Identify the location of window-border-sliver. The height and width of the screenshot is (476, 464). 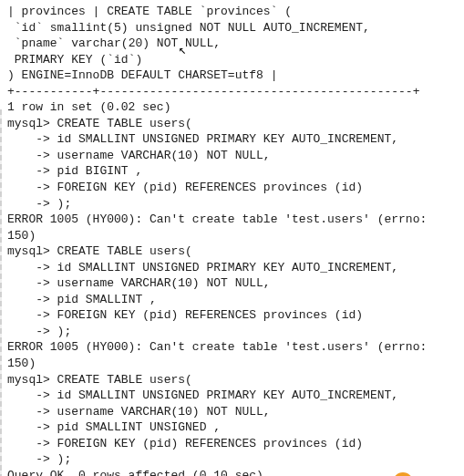
(1, 293).